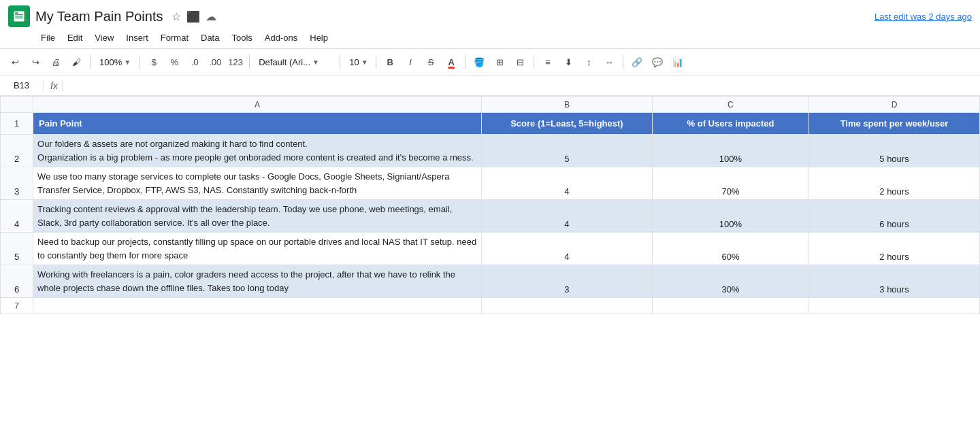 The width and height of the screenshot is (980, 421). I want to click on font-select: Default (Ari... ▼, so click(295, 63).